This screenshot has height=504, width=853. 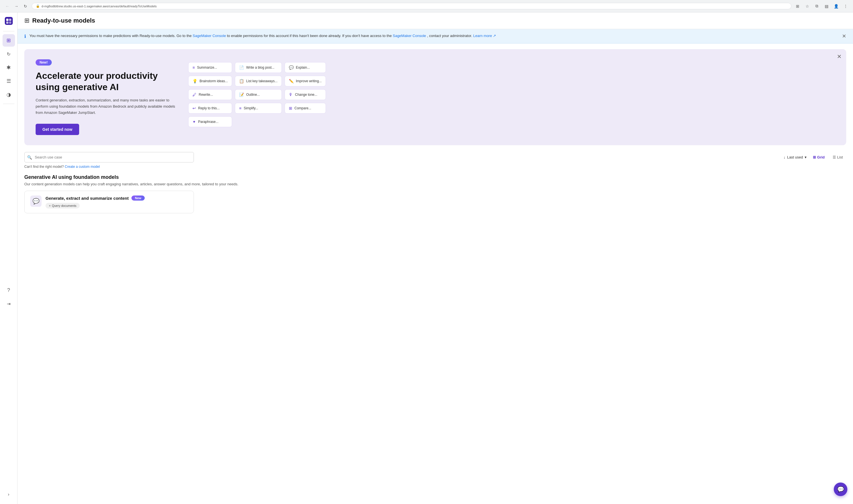 I want to click on sagemaker-console-link-2: SageMaker Console, so click(x=409, y=36).